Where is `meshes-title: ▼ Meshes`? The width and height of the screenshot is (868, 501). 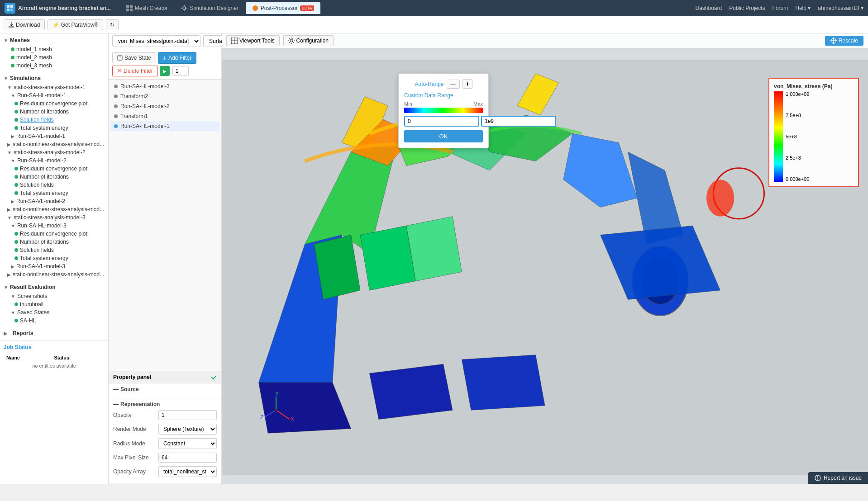 meshes-title: ▼ Meshes is located at coordinates (54, 40).